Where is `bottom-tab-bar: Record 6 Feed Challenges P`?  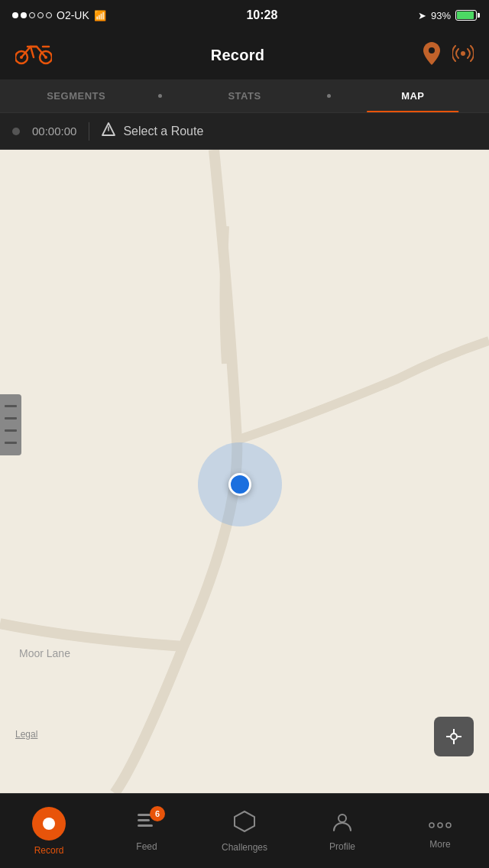 bottom-tab-bar: Record 6 Feed Challenges P is located at coordinates (244, 831).